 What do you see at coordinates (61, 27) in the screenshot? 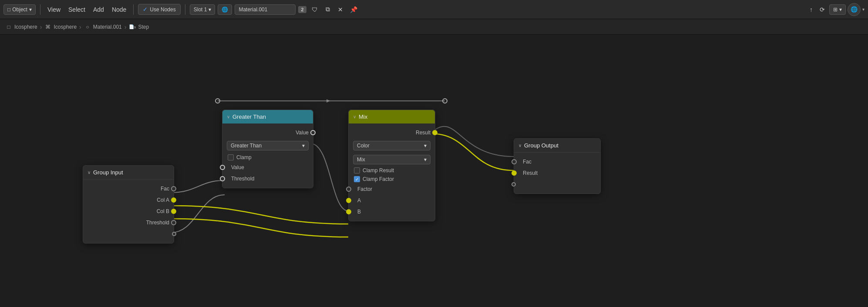
I see `breadcrumb-item-1: ⌘ Icosphere` at bounding box center [61, 27].